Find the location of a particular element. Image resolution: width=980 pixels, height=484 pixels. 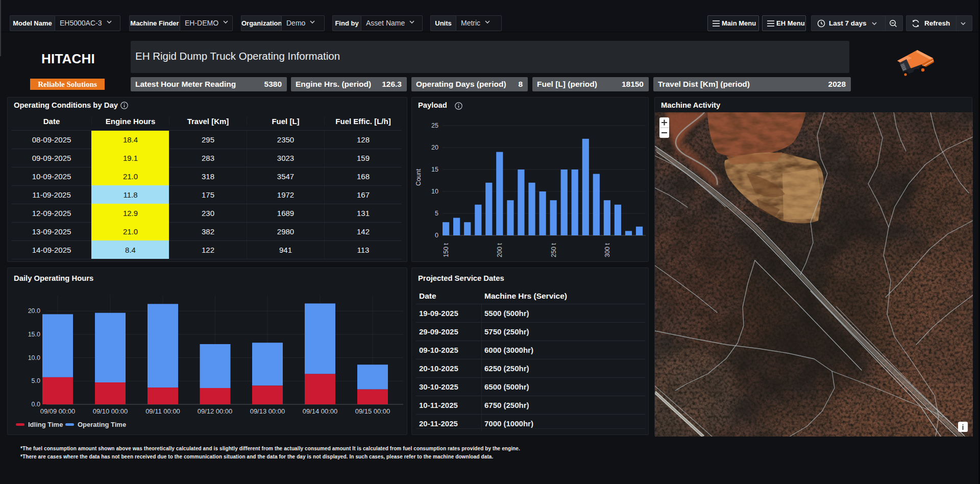

svg-text: 15 is located at coordinates (435, 170).